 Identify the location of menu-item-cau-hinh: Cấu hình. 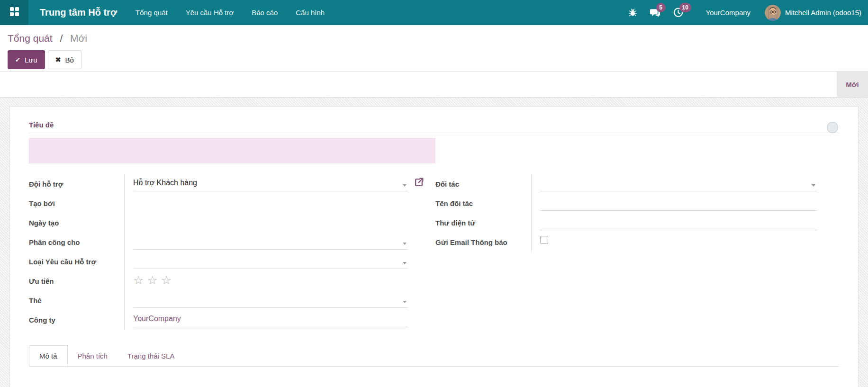
(310, 12).